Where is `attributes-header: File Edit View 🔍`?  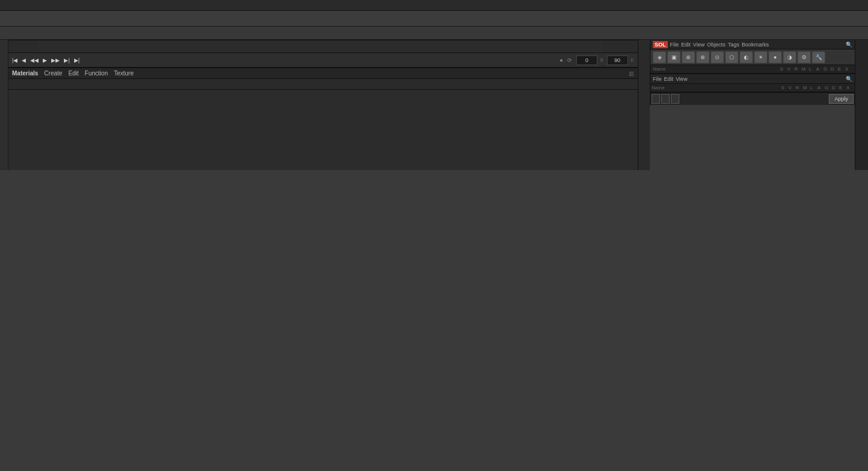 attributes-header: File Edit View 🔍 is located at coordinates (752, 79).